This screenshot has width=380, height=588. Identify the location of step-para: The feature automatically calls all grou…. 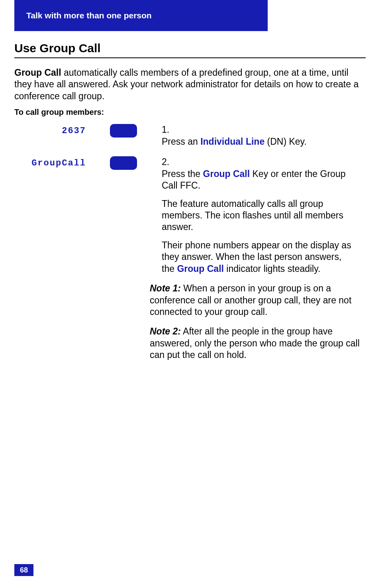
(257, 216).